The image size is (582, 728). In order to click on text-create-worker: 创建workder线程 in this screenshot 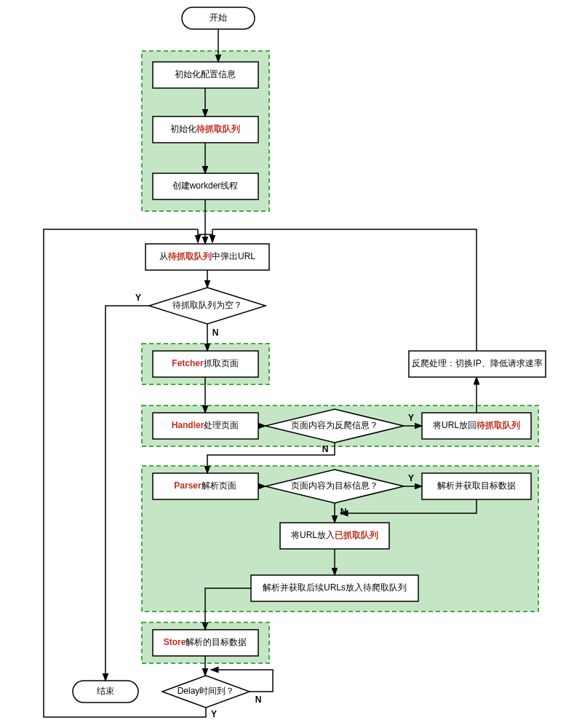, I will do `click(205, 186)`.